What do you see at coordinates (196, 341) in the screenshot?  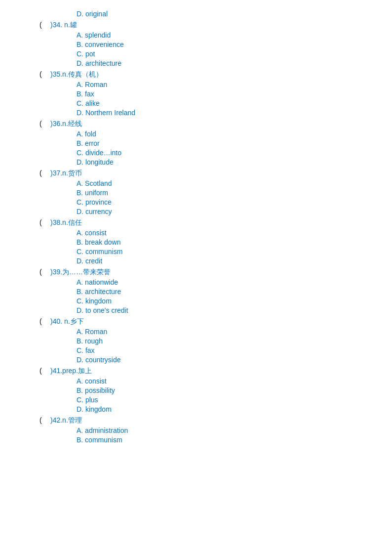 I see `question-40: ( )40. n.乡下 A. Roman B. rough C. fax D. …` at bounding box center [196, 341].